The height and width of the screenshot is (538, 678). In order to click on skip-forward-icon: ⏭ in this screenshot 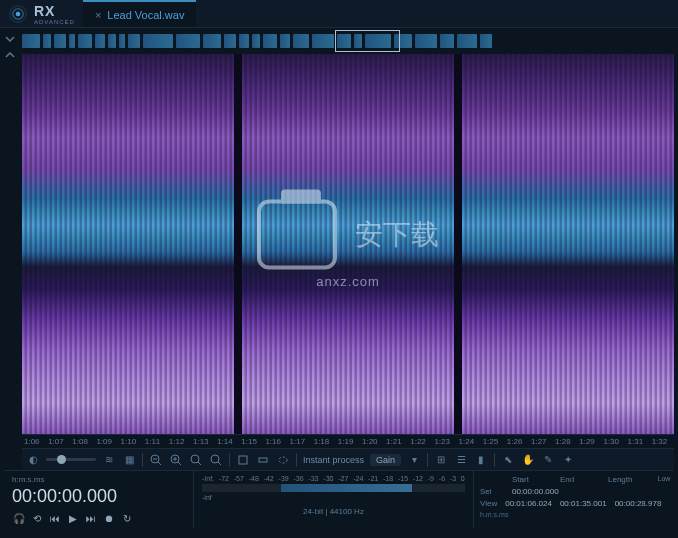, I will do `click(91, 518)`.